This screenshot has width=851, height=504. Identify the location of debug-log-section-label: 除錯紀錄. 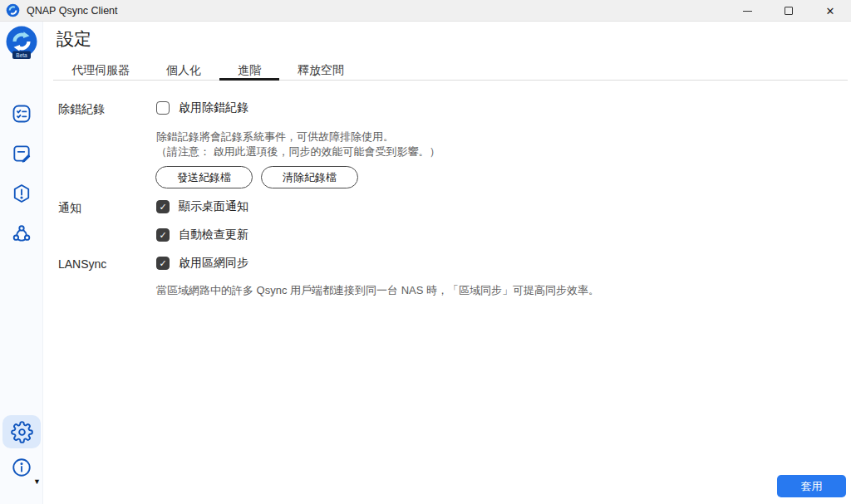
(81, 110).